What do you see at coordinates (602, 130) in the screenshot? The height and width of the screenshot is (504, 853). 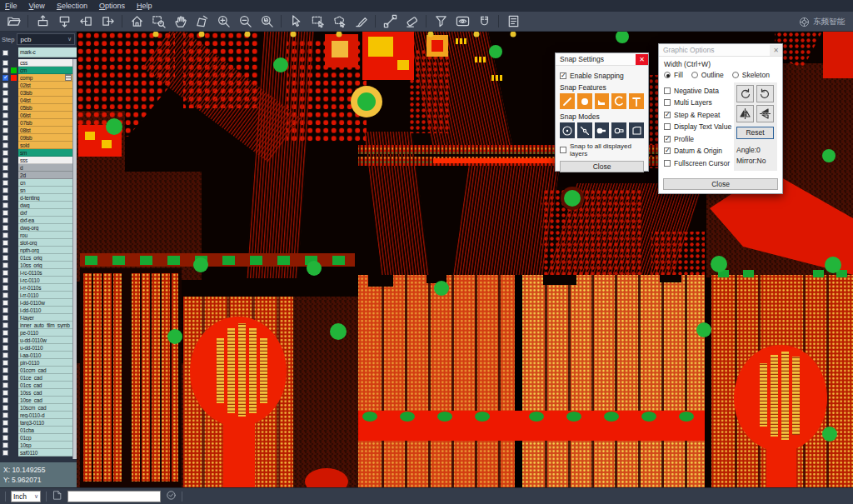 I see `snap-pad-fill-button` at bounding box center [602, 130].